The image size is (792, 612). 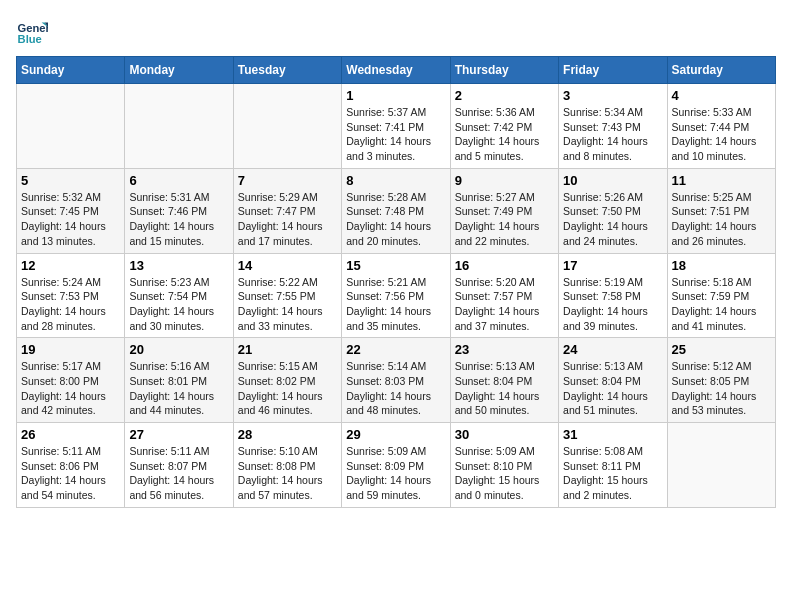 I want to click on day-number: 28, so click(x=288, y=434).